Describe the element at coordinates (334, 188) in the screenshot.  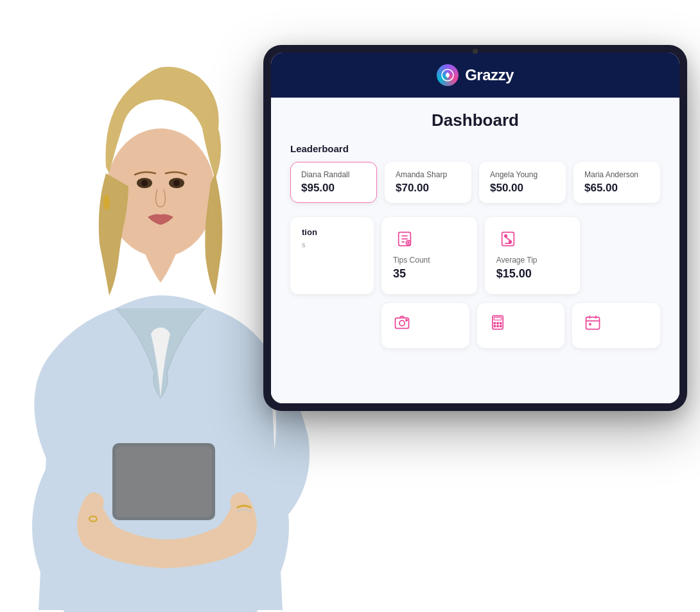
I see `leaderboard-amount-0: $95.00` at that location.